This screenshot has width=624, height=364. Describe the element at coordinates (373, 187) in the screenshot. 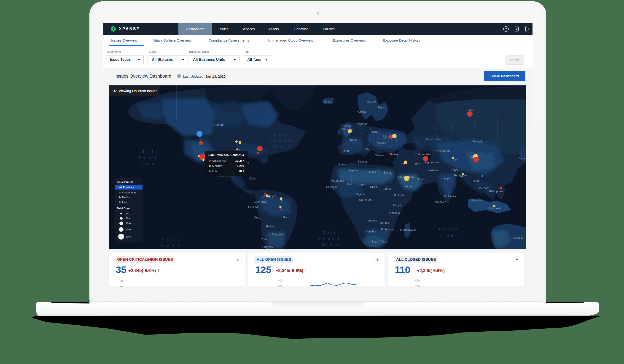

I see `svg-text: Chad` at that location.